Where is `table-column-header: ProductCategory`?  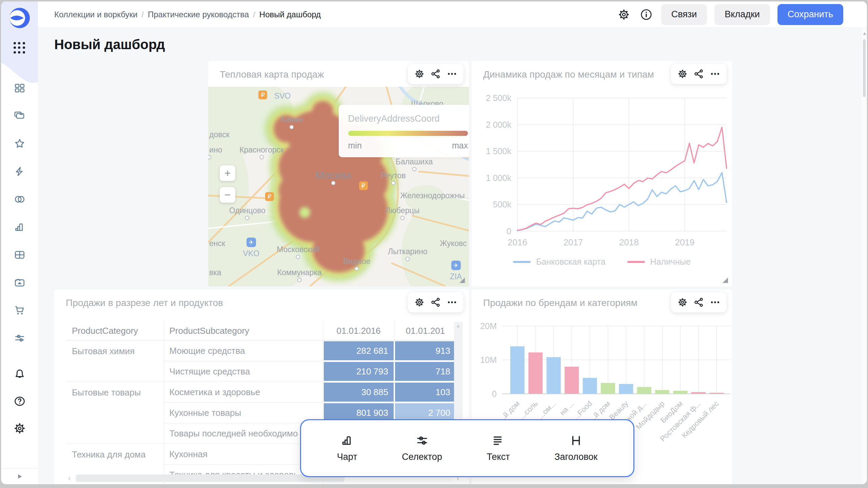
table-column-header: ProductCategory is located at coordinates (115, 331).